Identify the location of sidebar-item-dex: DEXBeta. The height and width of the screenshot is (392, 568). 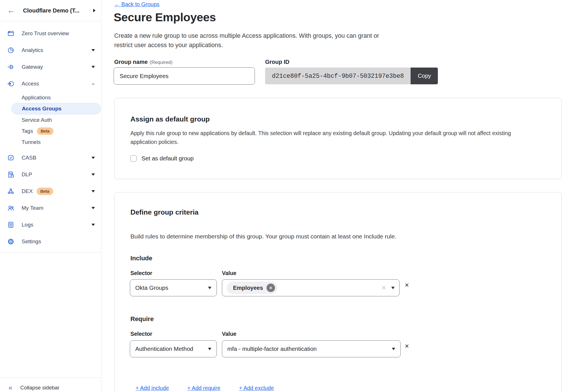
(51, 191).